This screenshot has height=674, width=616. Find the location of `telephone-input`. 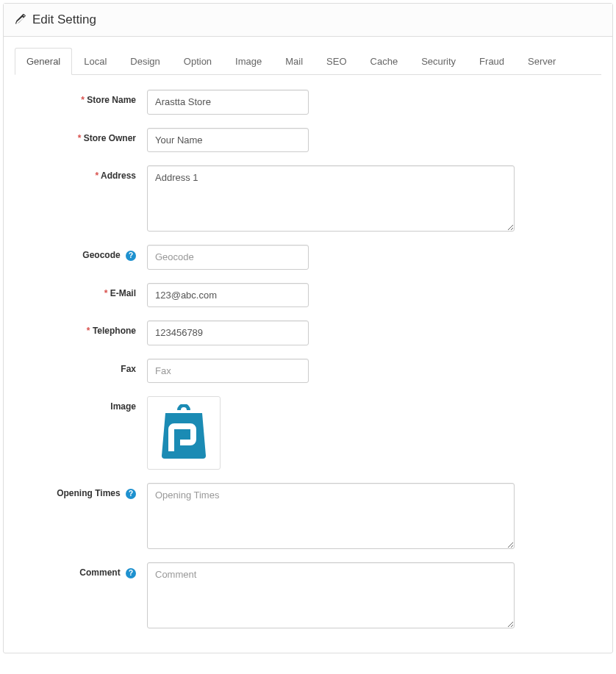

telephone-input is located at coordinates (228, 333).